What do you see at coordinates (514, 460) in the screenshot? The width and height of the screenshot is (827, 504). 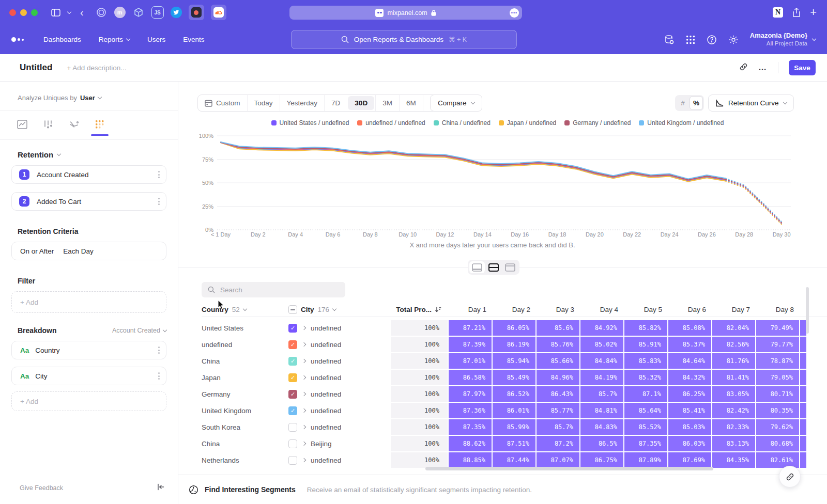 I see `retention-cell: 87.44%` at bounding box center [514, 460].